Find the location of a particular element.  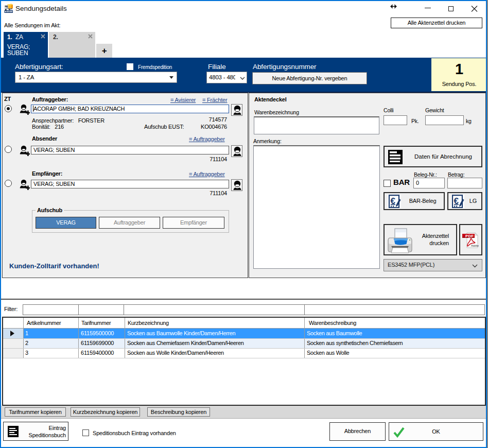

svg-text: Adobe is located at coordinates (475, 246).